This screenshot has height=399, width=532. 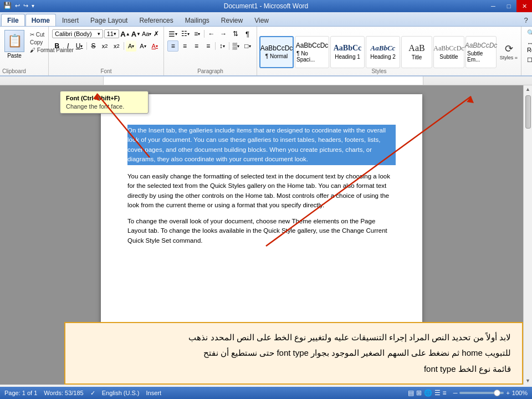 I want to click on print-layout-view-button: ▤, so click(x=411, y=393).